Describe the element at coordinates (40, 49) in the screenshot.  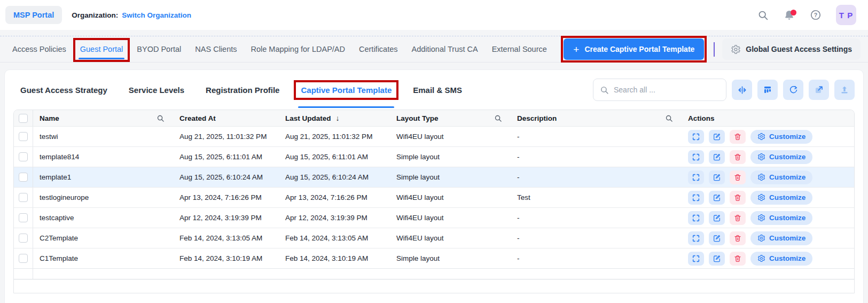
I see `tab-access-policies: Access Policies` at that location.